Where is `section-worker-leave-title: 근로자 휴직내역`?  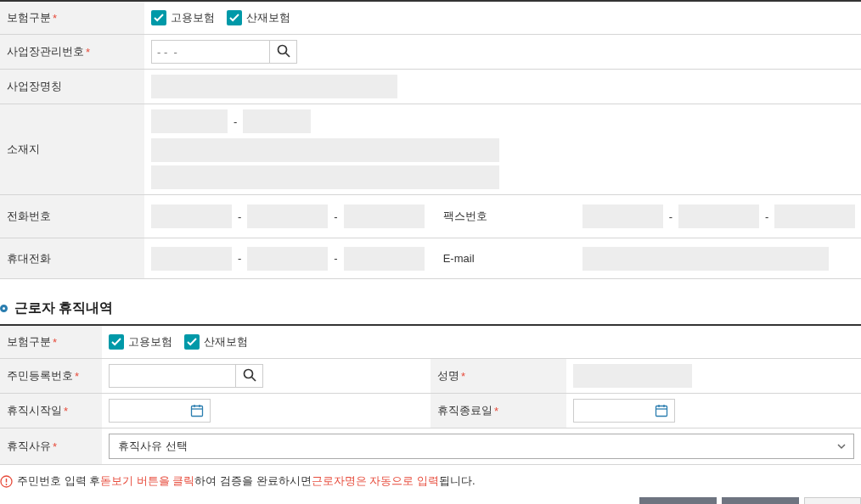 section-worker-leave-title: 근로자 휴직내역 is located at coordinates (430, 309).